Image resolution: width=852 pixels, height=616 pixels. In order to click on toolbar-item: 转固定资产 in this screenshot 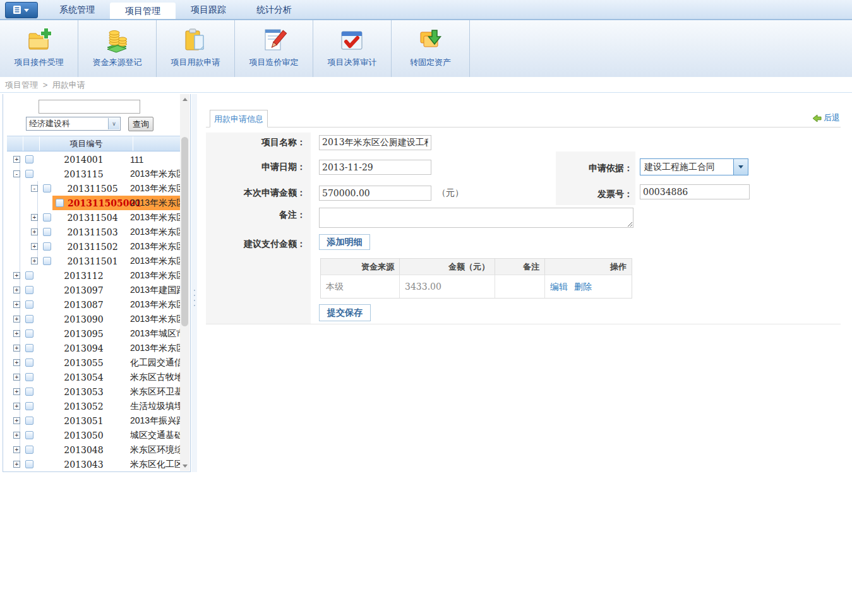, I will do `click(431, 49)`.